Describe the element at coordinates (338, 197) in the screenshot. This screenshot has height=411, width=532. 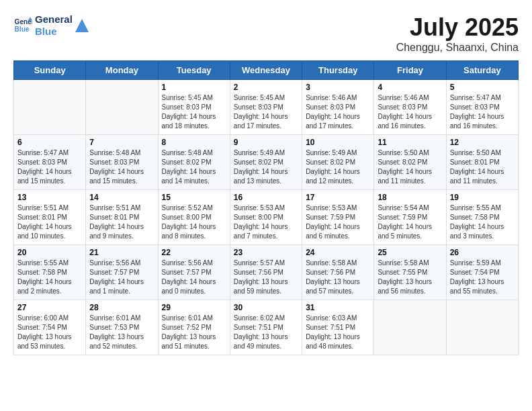
I see `day-number: 17` at that location.